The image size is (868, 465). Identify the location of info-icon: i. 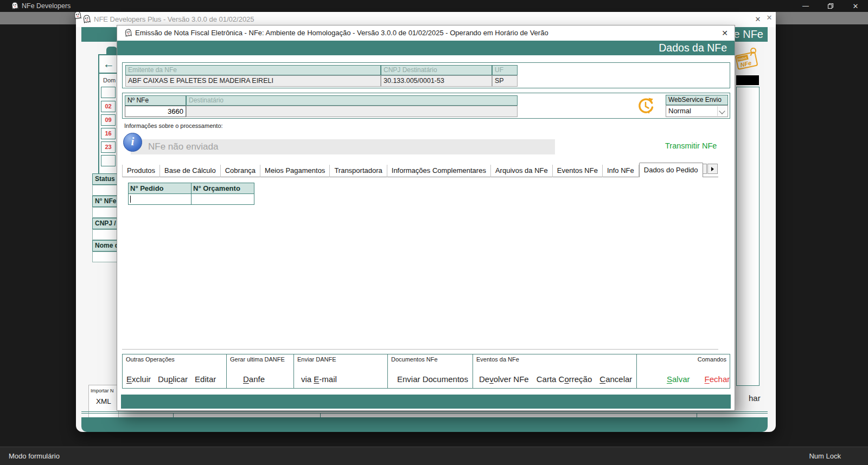
(132, 142).